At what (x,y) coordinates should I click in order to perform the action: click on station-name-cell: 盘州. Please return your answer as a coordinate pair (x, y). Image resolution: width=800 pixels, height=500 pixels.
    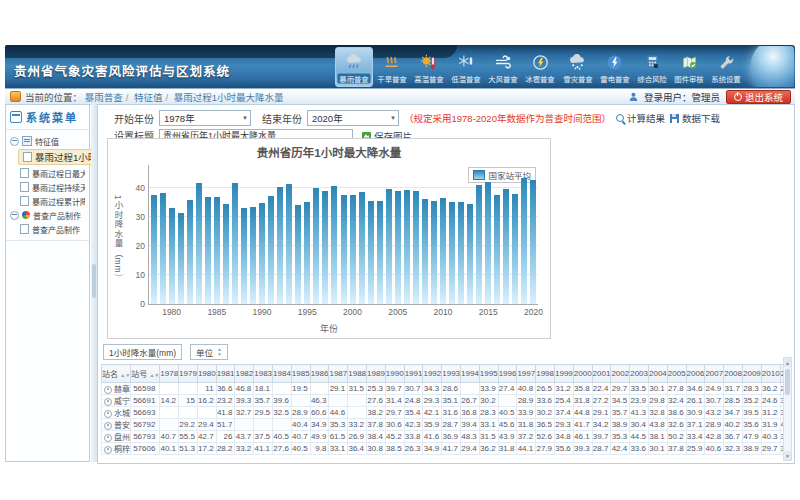
    Looking at the image, I should click on (116, 437).